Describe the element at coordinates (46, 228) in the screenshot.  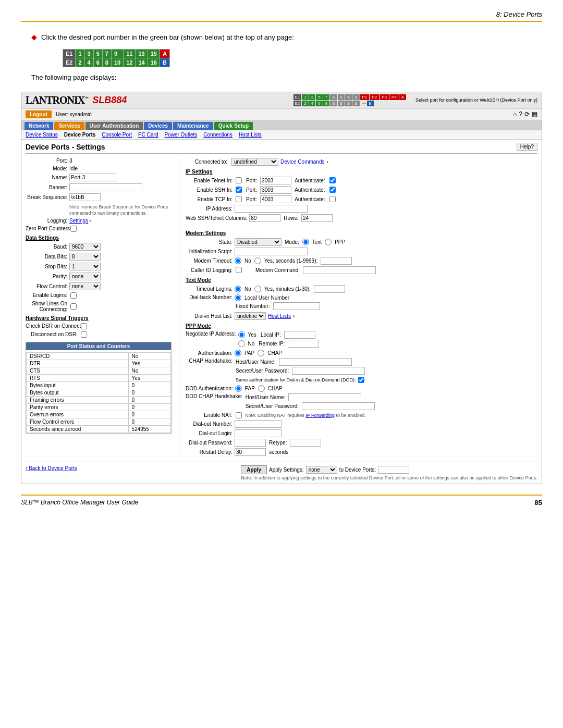
I see `zero-port-label: Zero Port Counters:` at that location.